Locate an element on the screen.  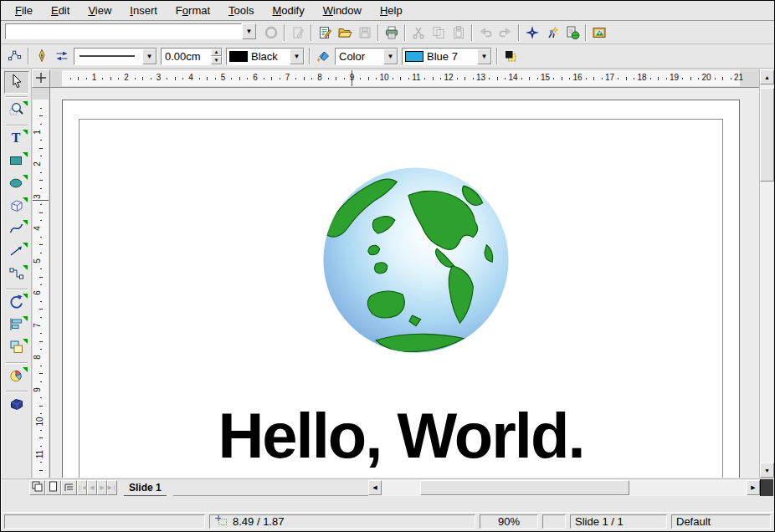
stop-button is located at coordinates (271, 33).